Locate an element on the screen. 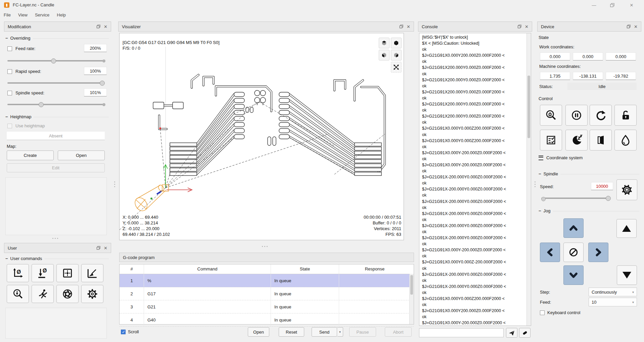 The image size is (644, 342). control-check-mode-button is located at coordinates (551, 140).